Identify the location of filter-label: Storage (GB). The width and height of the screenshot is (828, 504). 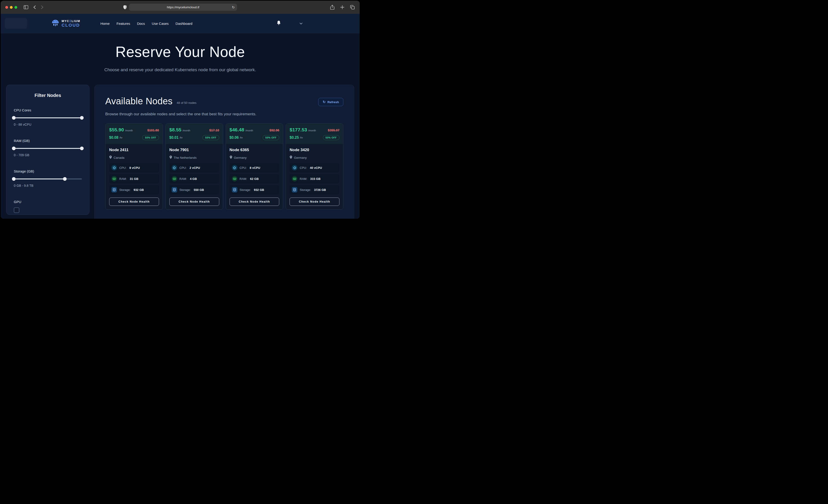
(48, 171).